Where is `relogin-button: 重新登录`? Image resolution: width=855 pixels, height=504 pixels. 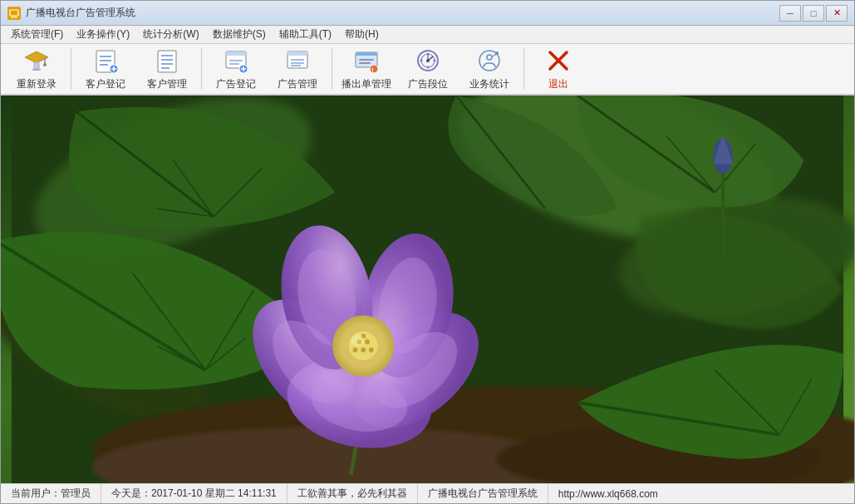 relogin-button: 重新登录 is located at coordinates (37, 69).